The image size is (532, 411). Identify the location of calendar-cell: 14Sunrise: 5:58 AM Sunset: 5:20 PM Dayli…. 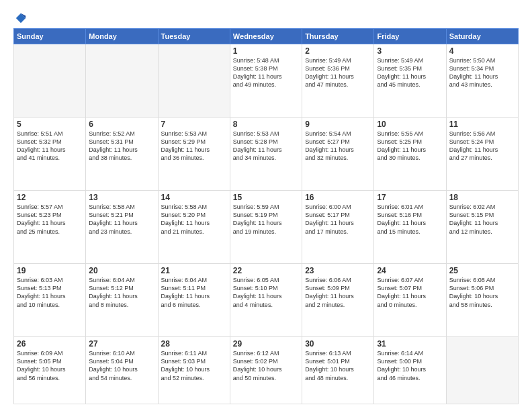
(193, 227).